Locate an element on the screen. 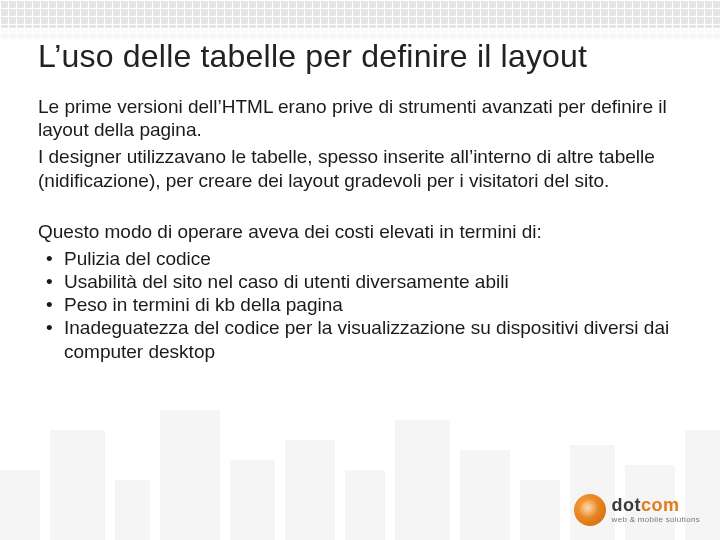 The image size is (720, 540). logo-tagline: web & mobile solutions is located at coordinates (656, 520).